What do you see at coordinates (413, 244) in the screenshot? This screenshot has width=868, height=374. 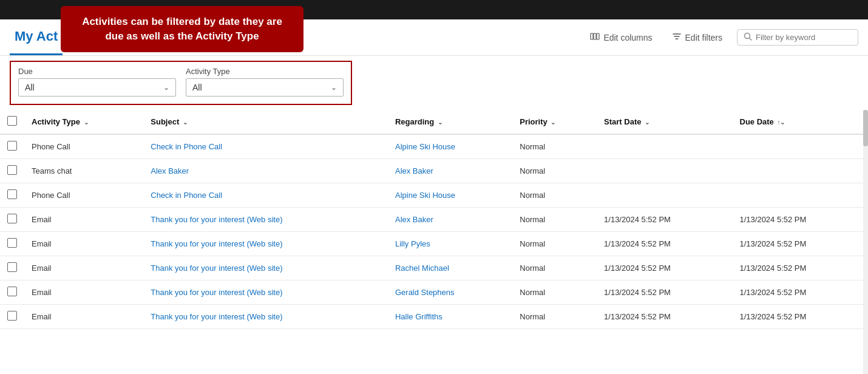 I see `regarding-link: Lilly Pyles` at bounding box center [413, 244].